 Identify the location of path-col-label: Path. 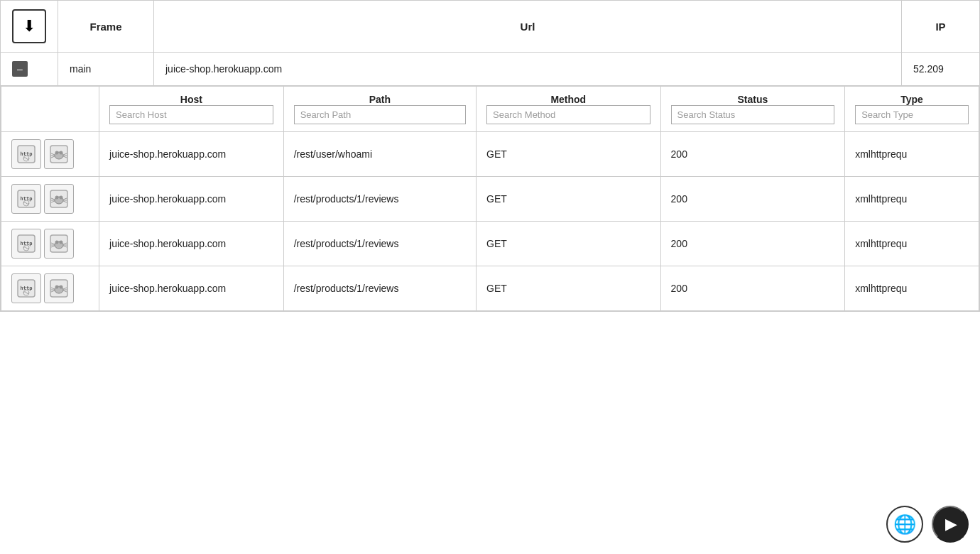
(380, 99).